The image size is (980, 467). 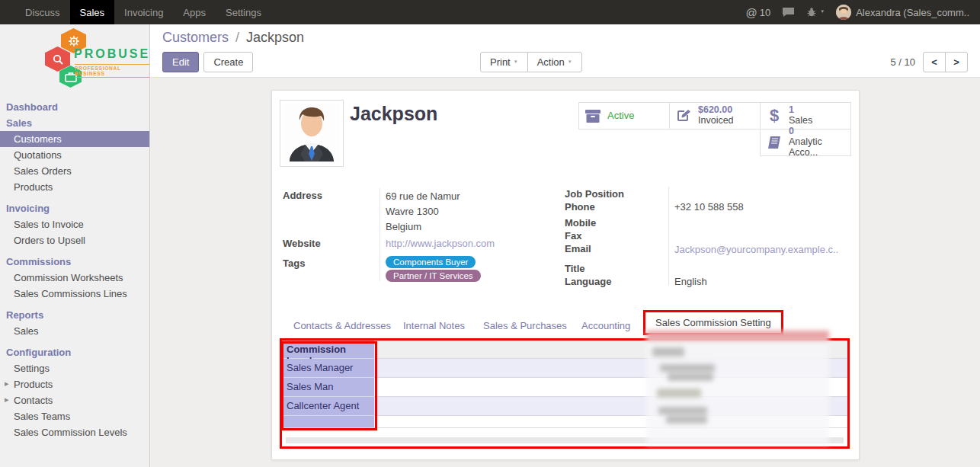 I want to click on menu-apps: Apps, so click(x=194, y=12).